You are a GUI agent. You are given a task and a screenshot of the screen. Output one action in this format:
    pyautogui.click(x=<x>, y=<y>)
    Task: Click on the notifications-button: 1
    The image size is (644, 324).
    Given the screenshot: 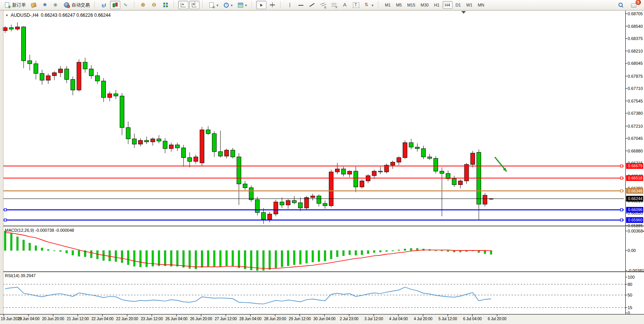 What is the action you would take?
    pyautogui.click(x=634, y=5)
    